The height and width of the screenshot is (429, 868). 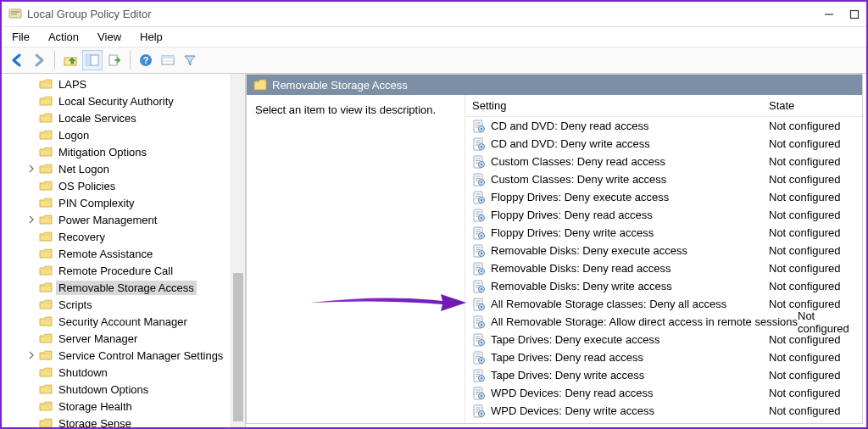 What do you see at coordinates (64, 37) in the screenshot?
I see `menu-action: Action` at bounding box center [64, 37].